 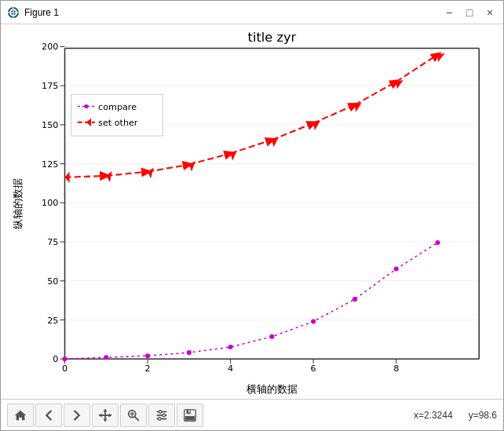 I want to click on x-tick-2: 2, so click(x=148, y=369).